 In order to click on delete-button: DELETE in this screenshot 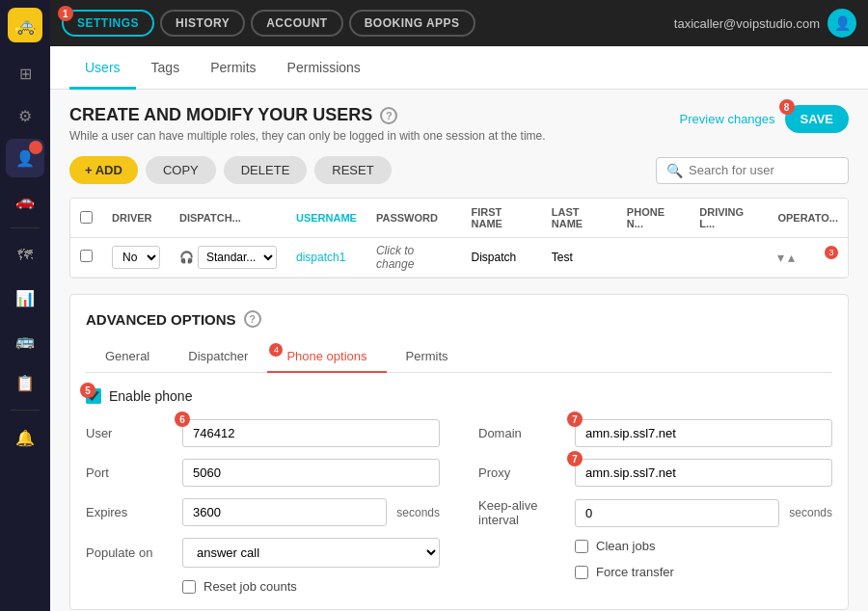, I will do `click(266, 170)`.